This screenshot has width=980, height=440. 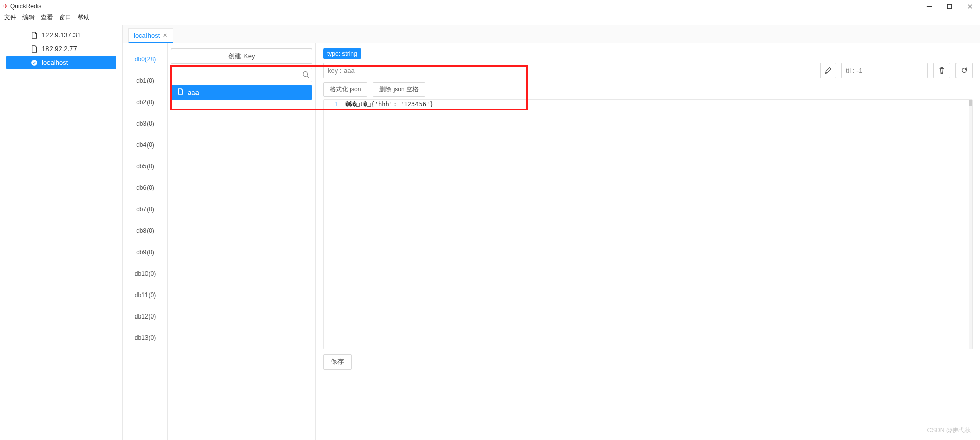 What do you see at coordinates (885, 70) in the screenshot?
I see `ttl-input-wrap` at bounding box center [885, 70].